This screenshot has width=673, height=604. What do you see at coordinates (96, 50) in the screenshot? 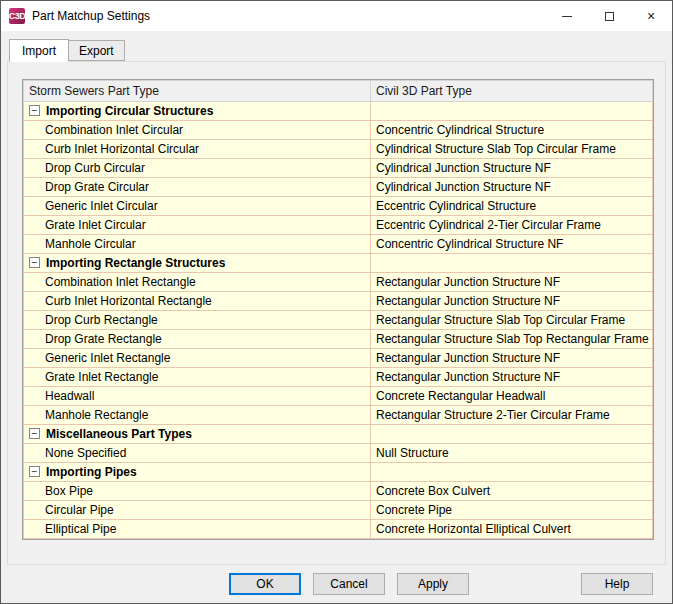
I see `tab-export: Export` at bounding box center [96, 50].